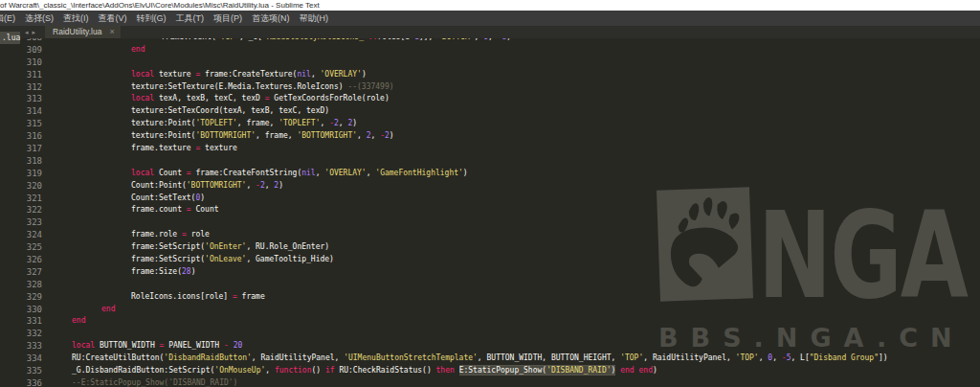  I want to click on line-number: 313, so click(21, 100).